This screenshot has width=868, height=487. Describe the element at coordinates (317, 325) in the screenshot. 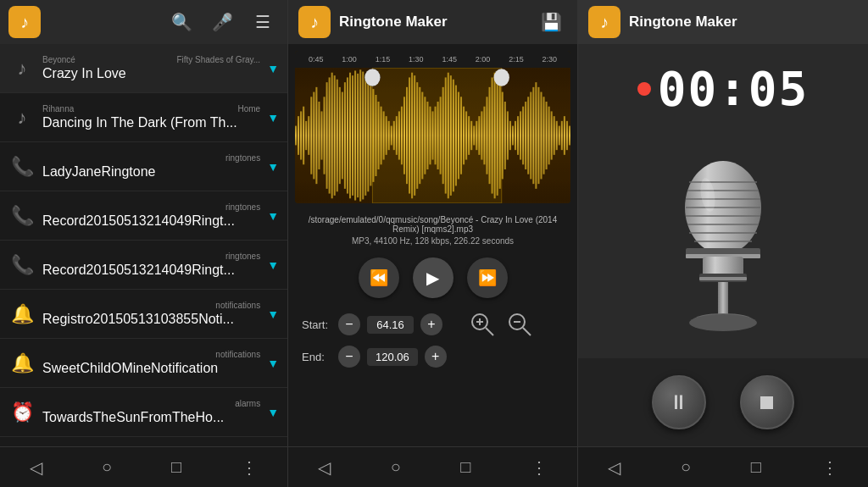

I see `start-label: Start:` at that location.